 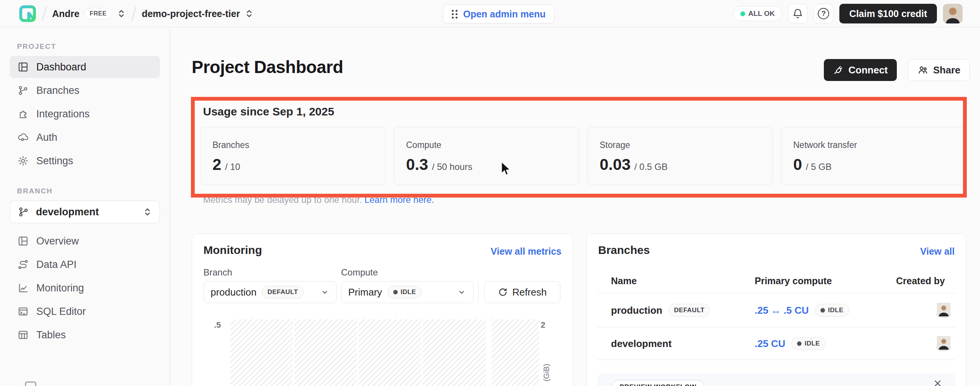 I want to click on sidebar-item-data-api: Data API, so click(x=85, y=265).